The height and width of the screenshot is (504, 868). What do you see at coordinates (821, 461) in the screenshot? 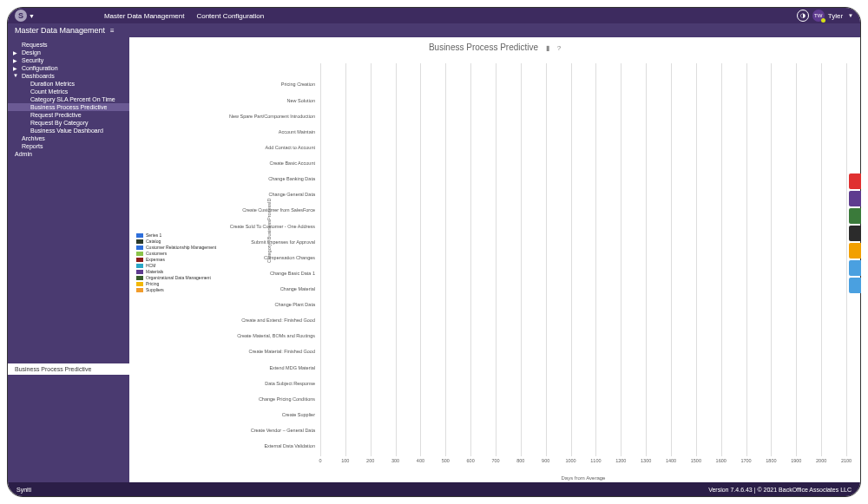
I see `x-tick: 2000` at bounding box center [821, 461].